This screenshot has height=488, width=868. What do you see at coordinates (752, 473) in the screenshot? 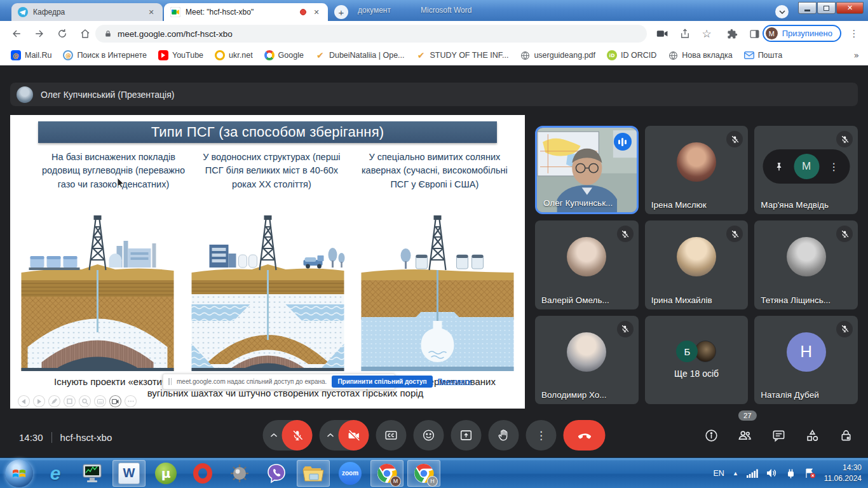
I see `network-signal-icon` at bounding box center [752, 473].